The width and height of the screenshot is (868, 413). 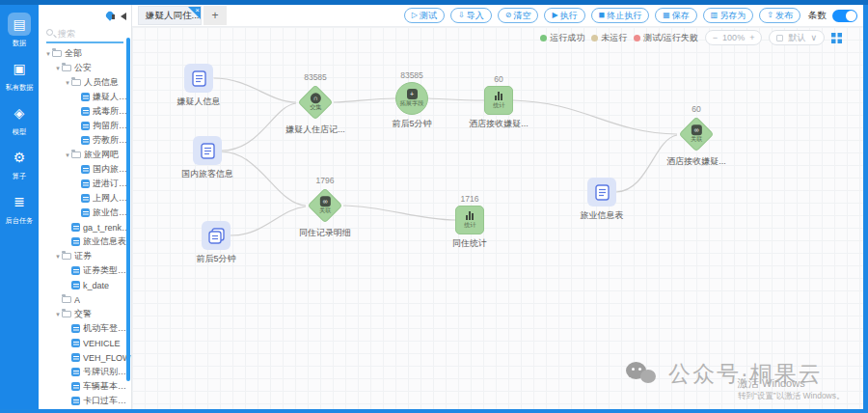 What do you see at coordinates (85, 270) in the screenshot?
I see `tree-item: 证券类型字典` at bounding box center [85, 270].